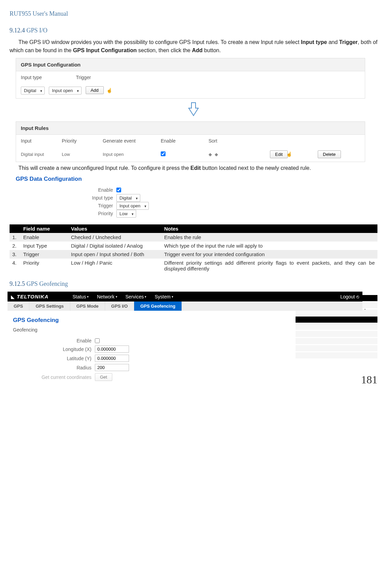 This screenshot has height=588, width=387. I want to click on section-title: GPS Geofencing, so click(47, 284).